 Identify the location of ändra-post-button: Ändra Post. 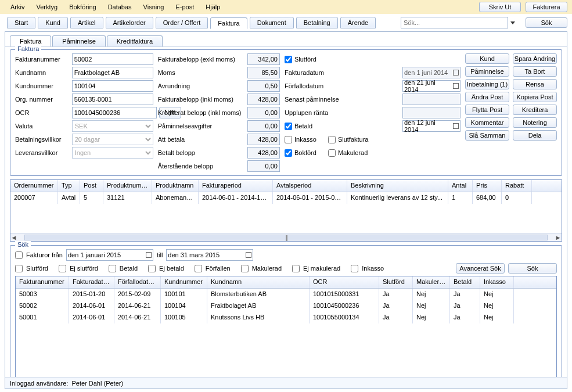
(487, 97).